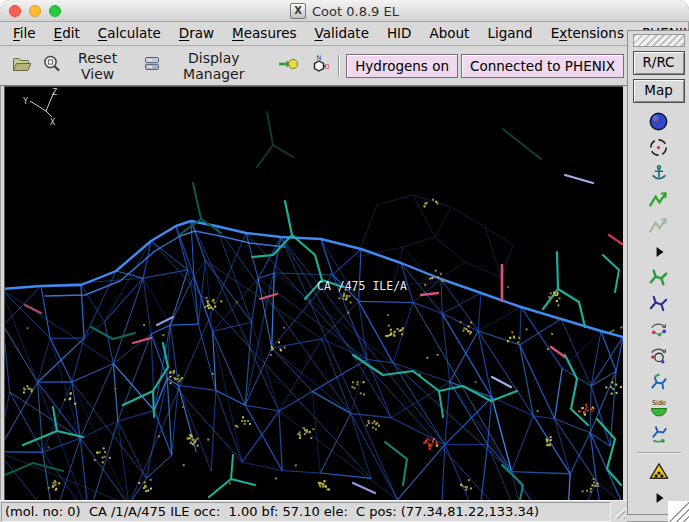  Describe the element at coordinates (659, 252) in the screenshot. I see `expand-more-icon` at that location.